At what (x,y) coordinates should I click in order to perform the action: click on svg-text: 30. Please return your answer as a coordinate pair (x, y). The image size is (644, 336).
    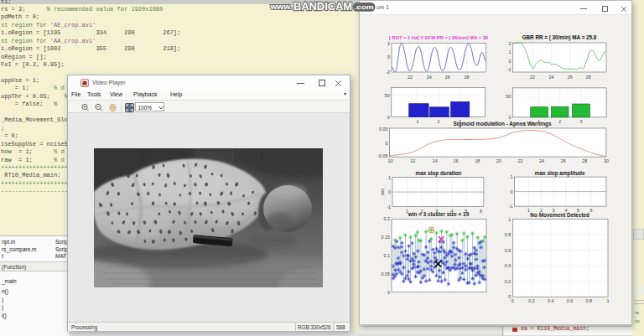
    Looking at the image, I should click on (606, 161).